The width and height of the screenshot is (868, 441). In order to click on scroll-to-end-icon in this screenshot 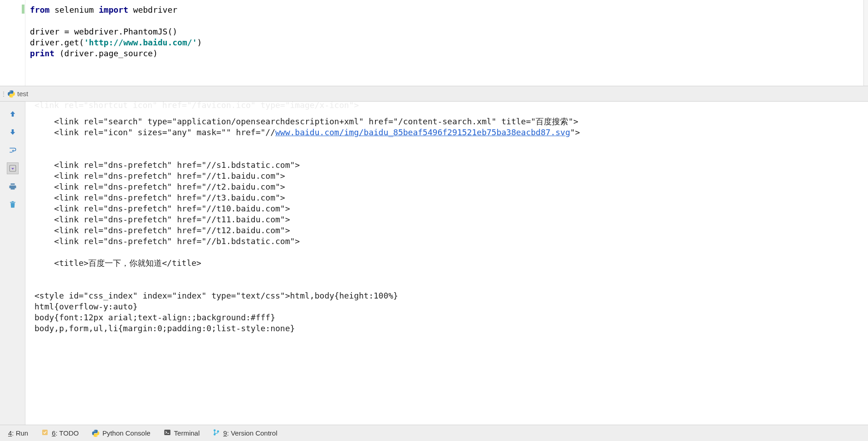, I will do `click(13, 168)`.